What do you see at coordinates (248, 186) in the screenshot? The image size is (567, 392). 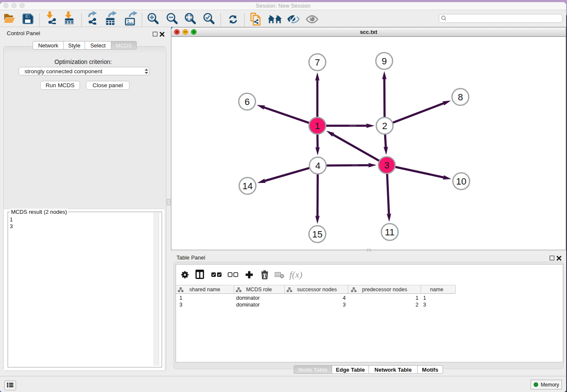 I see `svg-text: 14` at bounding box center [248, 186].